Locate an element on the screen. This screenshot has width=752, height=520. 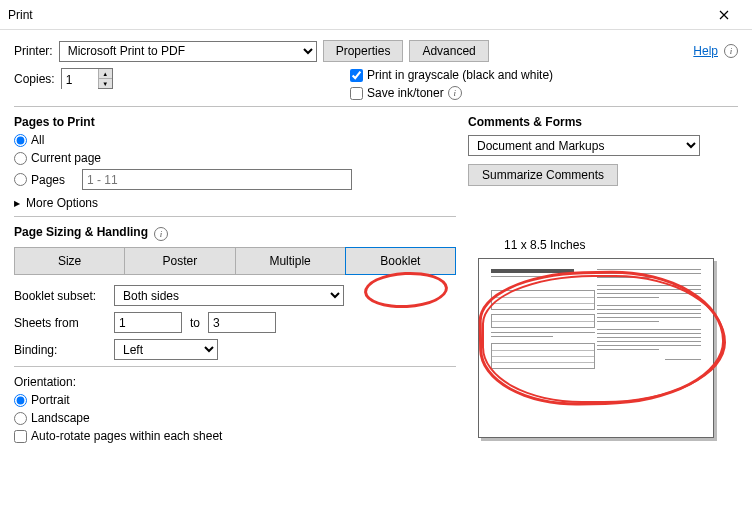
window-title: Print is located at coordinates (20, 15).